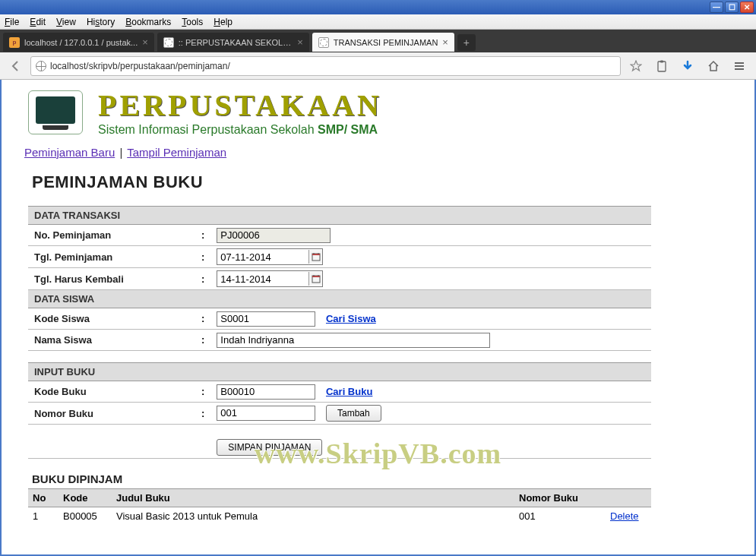 This screenshot has width=756, height=556. Describe the element at coordinates (333, 66) in the screenshot. I see `url-input` at that location.